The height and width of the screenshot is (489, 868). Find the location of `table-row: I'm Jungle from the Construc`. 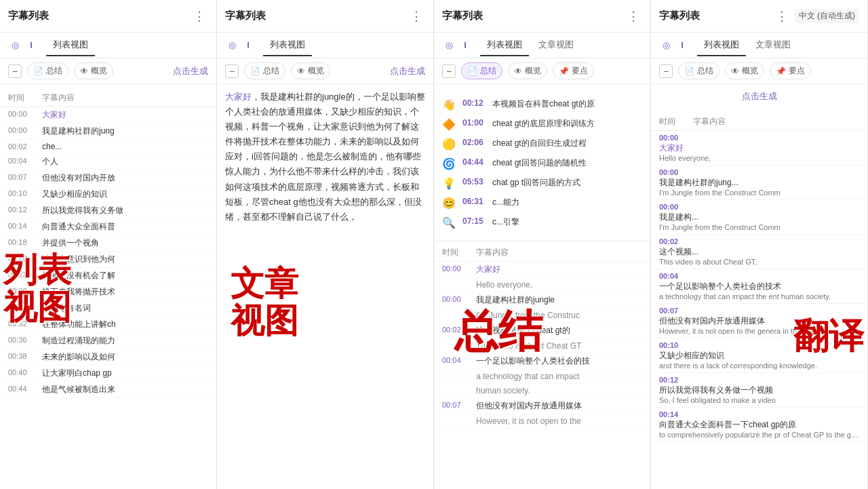

table-row: I'm Jungle from the Construc is located at coordinates (542, 316).